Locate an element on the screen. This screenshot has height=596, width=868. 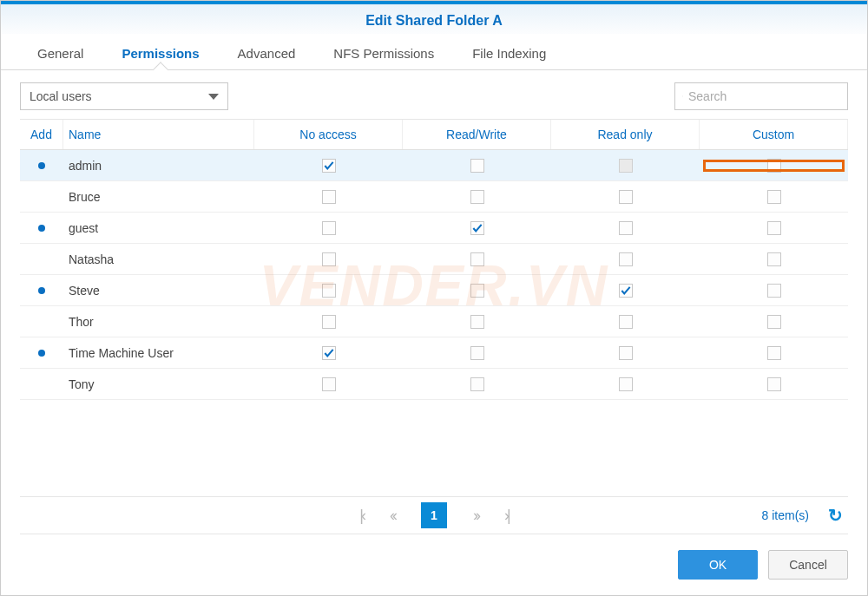
filter-icon is located at coordinates (682, 96).